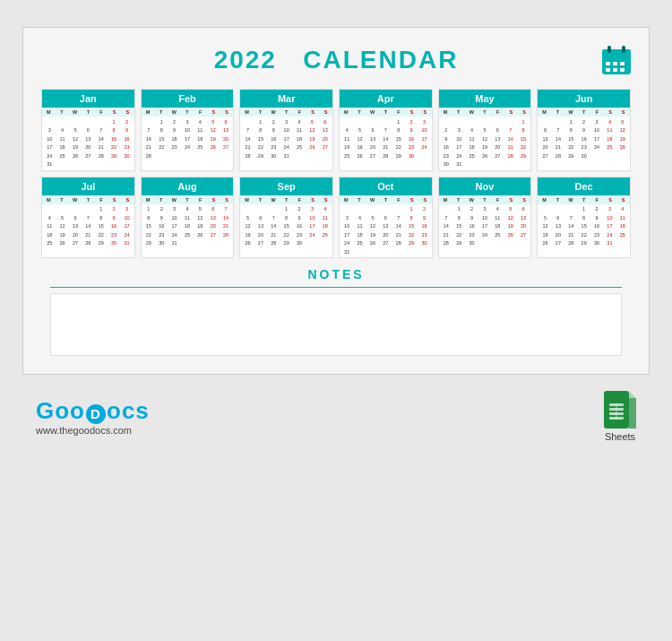  Describe the element at coordinates (373, 156) in the screenshot. I see `day-cell: 27` at that location.